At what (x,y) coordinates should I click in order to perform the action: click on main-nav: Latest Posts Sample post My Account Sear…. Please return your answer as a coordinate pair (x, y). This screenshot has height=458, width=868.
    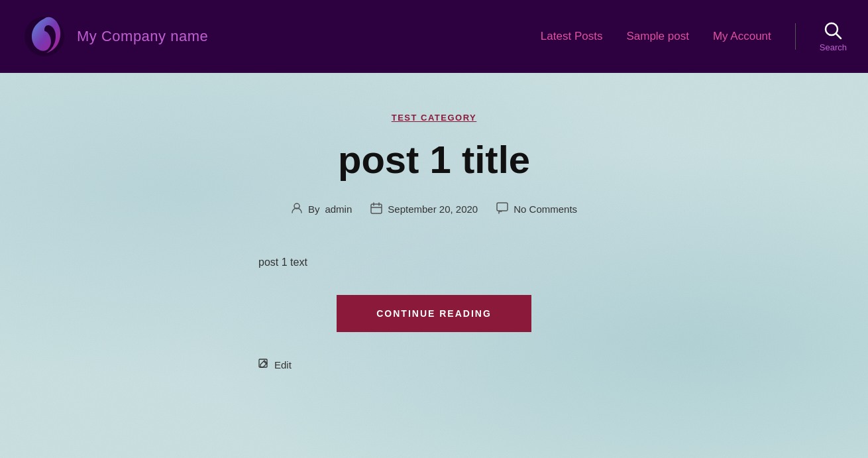
    Looking at the image, I should click on (694, 37).